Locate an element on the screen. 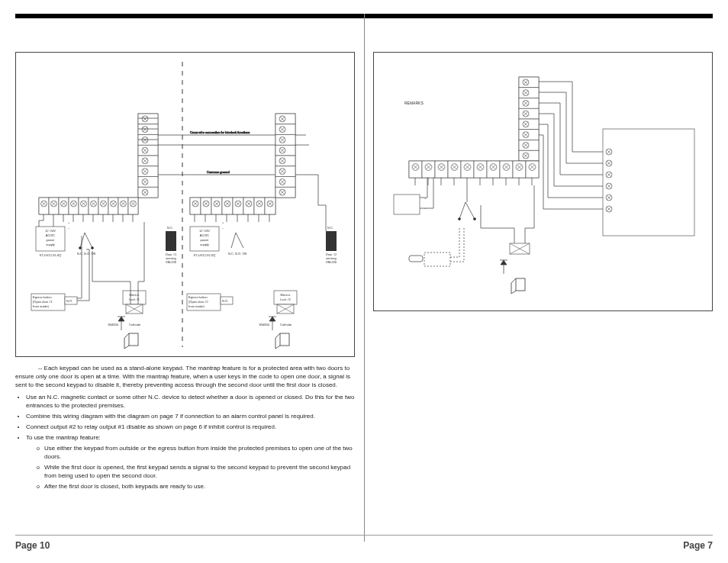  page-number-right: Page 7 is located at coordinates (697, 545).